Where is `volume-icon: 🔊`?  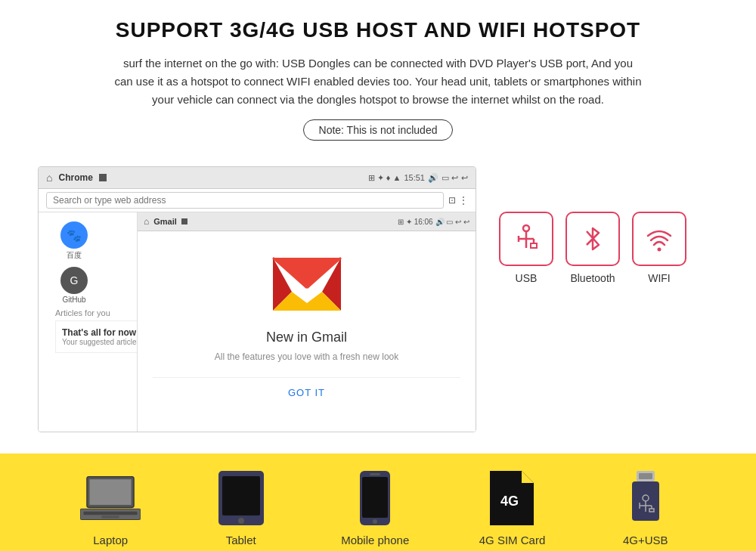 volume-icon: 🔊 is located at coordinates (433, 178).